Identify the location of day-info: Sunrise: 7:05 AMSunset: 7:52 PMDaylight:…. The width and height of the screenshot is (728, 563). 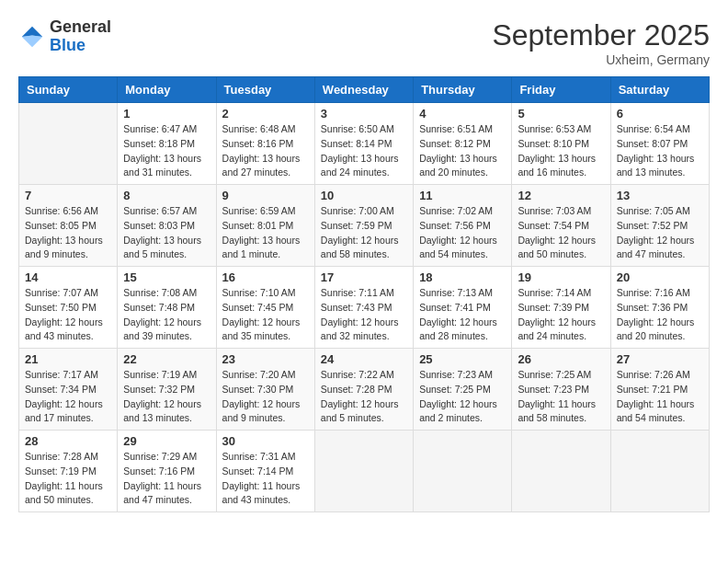
(660, 234).